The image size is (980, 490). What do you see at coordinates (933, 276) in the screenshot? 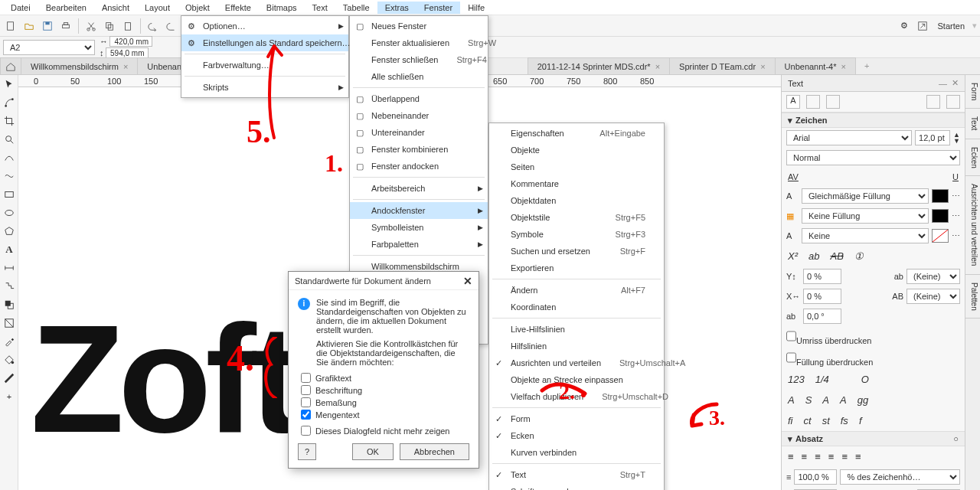
I see `combo1-select: (Keine)` at bounding box center [933, 276].